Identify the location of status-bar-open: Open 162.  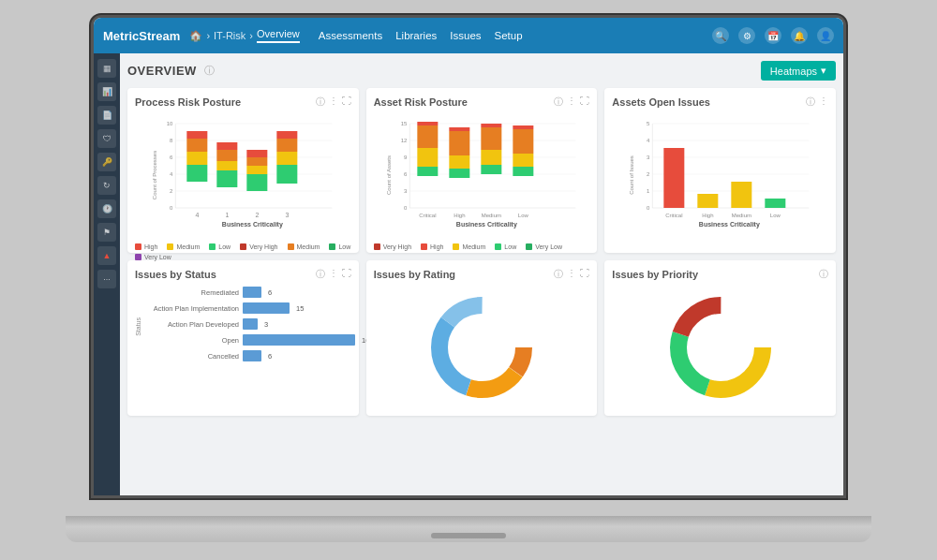
(260, 340).